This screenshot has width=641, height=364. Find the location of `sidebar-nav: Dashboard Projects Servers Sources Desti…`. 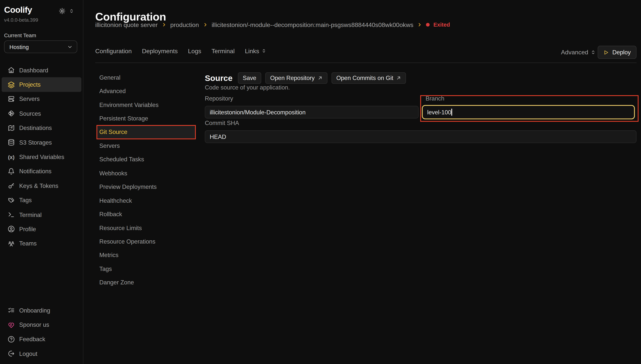

sidebar-nav: Dashboard Projects Servers Sources Desti… is located at coordinates (42, 157).